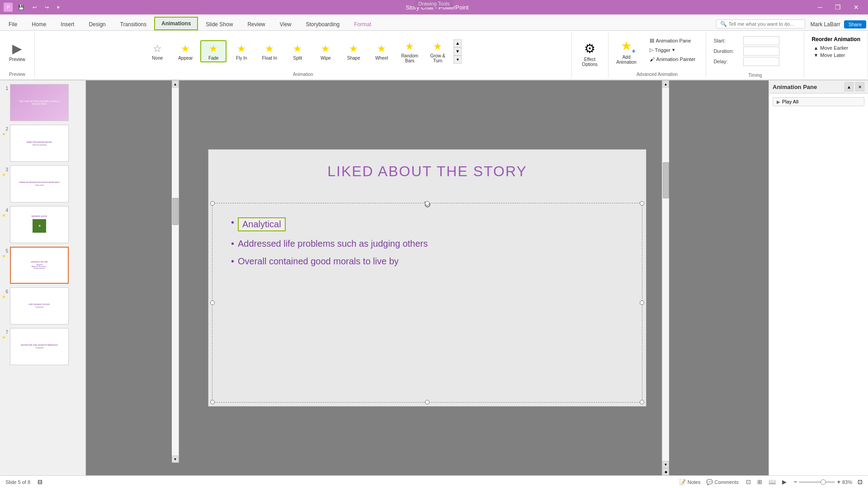 The image size is (868, 488). What do you see at coordinates (157, 52) in the screenshot?
I see `anim-none: ☆ None` at bounding box center [157, 52].